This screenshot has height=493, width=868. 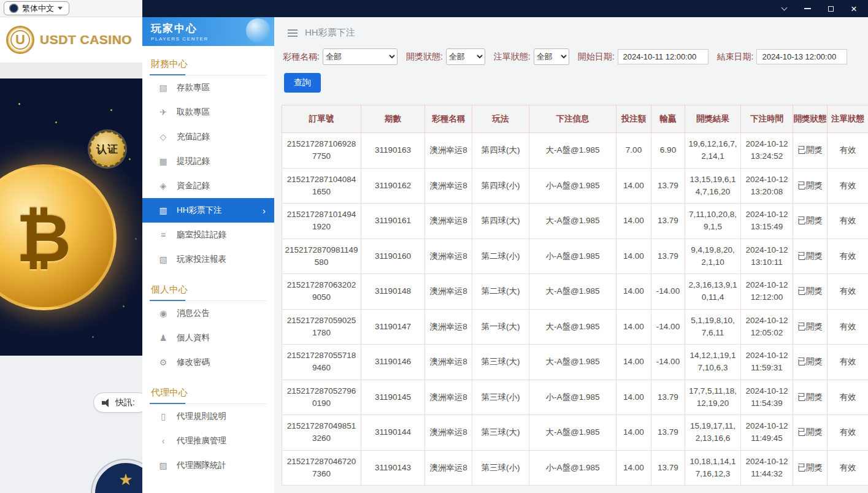 What do you see at coordinates (163, 186) in the screenshot?
I see `funds-record-icon: ◈` at bounding box center [163, 186].